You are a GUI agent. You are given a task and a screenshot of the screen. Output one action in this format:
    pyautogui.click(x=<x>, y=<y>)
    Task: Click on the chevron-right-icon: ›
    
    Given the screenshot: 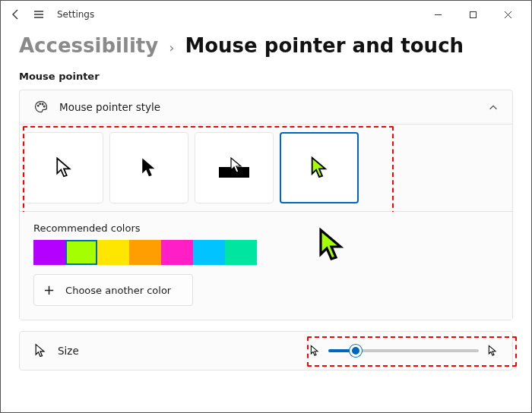 What is the action you would take?
    pyautogui.click(x=172, y=47)
    